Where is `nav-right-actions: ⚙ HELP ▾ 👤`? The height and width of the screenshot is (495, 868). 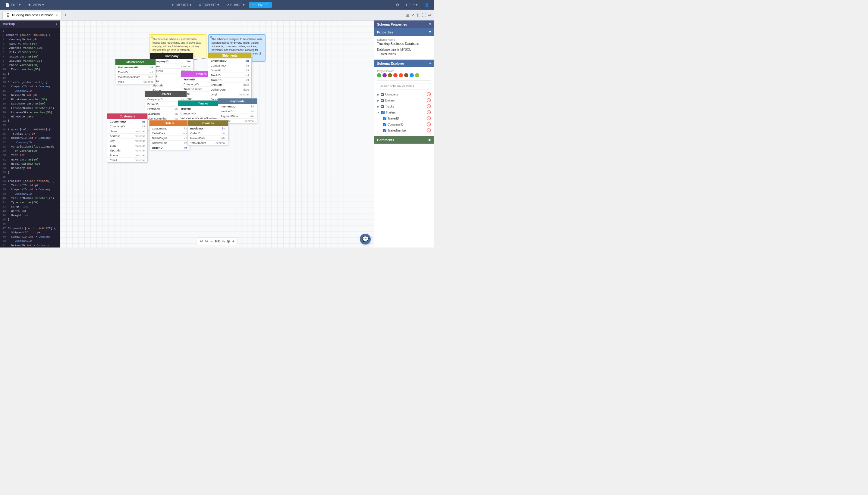
nav-right-actions: ⚙ HELP ▾ 👤 is located at coordinates (412, 5).